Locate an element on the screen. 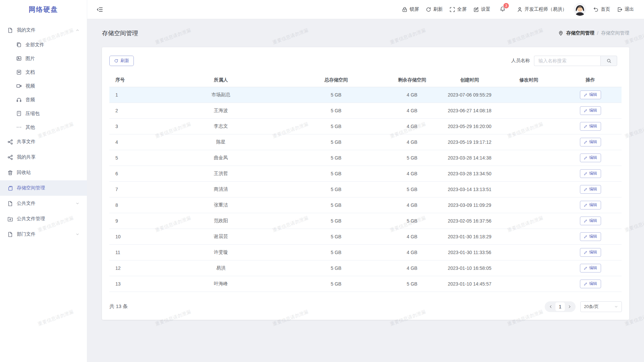  chevron-down-icon is located at coordinates (77, 234).